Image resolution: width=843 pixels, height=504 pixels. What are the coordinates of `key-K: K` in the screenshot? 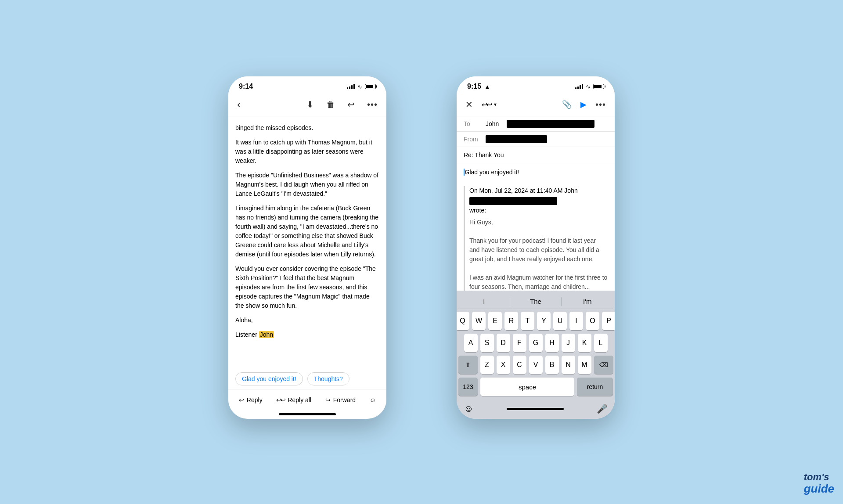 It's located at (585, 343).